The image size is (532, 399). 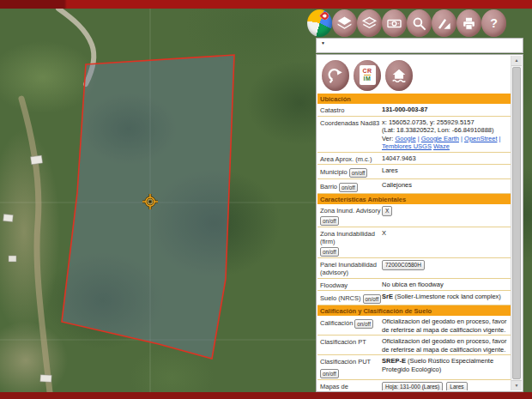 What do you see at coordinates (329, 221) in the screenshot?
I see `zona-inund-advisory-toggle-button: on/off` at bounding box center [329, 221].